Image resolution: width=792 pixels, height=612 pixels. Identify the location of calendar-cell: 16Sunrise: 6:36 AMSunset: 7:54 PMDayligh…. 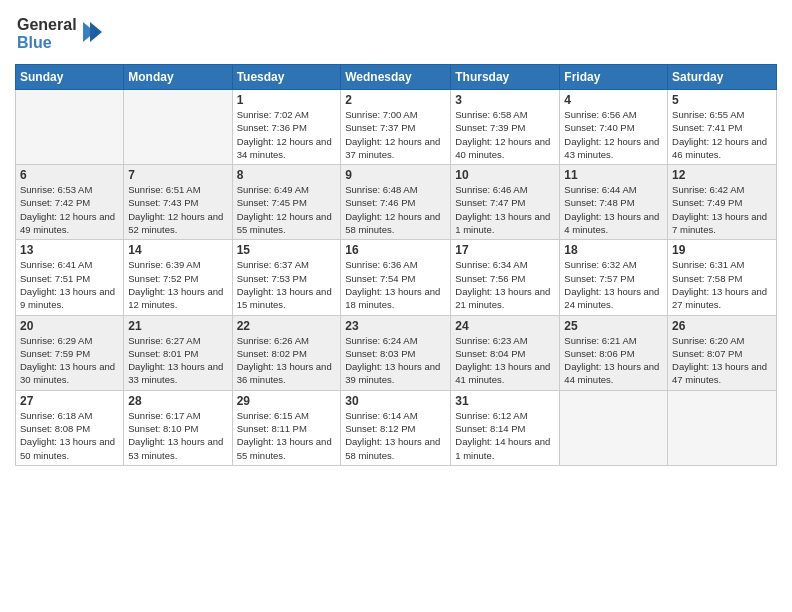
(396, 278).